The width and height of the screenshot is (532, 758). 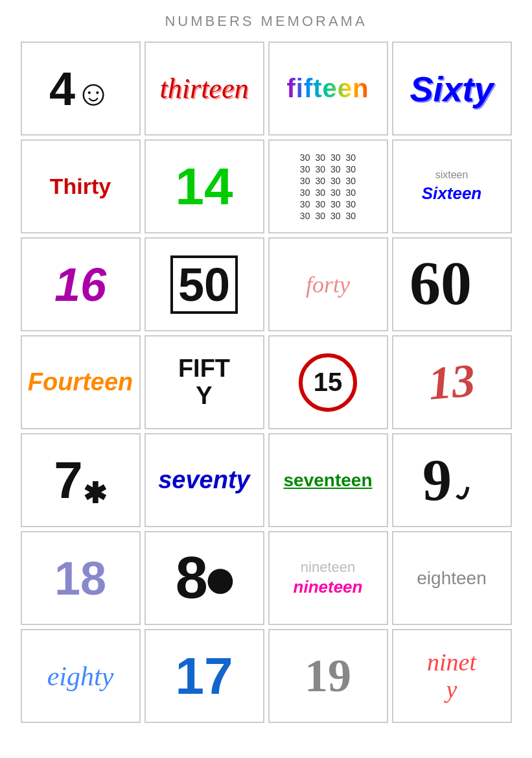 I want to click on cell-forty-script: forty, so click(x=328, y=284).